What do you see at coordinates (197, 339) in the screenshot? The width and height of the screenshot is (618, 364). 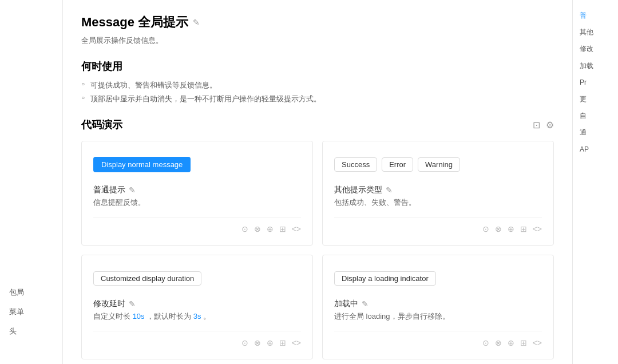 I see `demo-card-duration-toolbar: ⊙ ⊗ ⊕ ⊞ <>` at bounding box center [197, 339].